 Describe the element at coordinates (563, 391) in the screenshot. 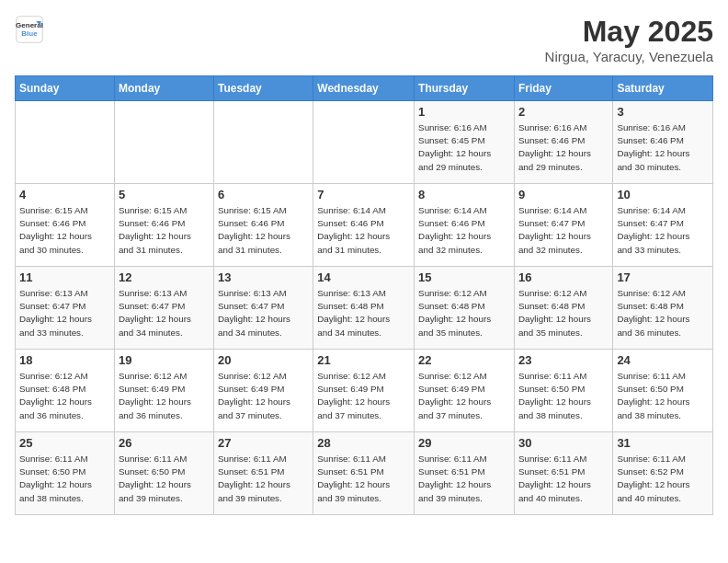

I see `calendar-cell: 23Sunrise: 6:11 AM Sunset: 6:50 PM Dayli…` at that location.